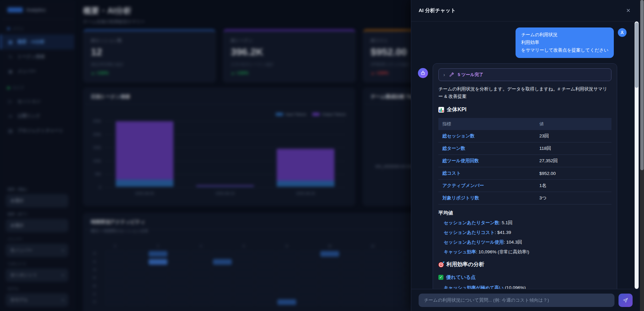  I want to click on assistant-intro-text: チームの利用状況を分析します。データを取得しますね。# チーム利用状況サマリー …, so click(525, 93).